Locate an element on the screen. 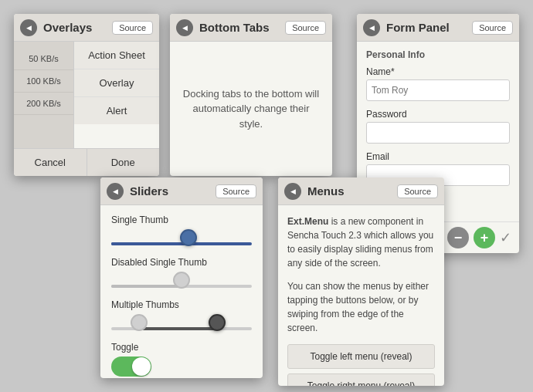 The height and width of the screenshot is (392, 533). slider-disabled-thumb-knob is located at coordinates (182, 280).